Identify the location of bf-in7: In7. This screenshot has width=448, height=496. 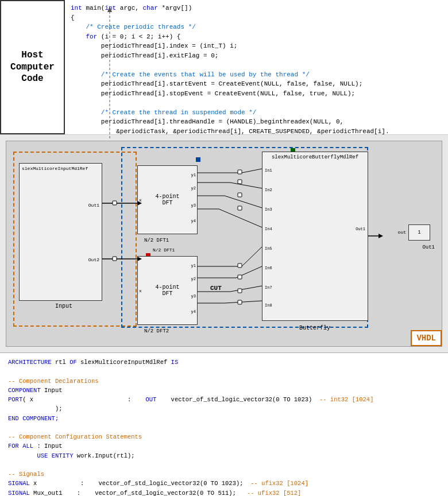
(269, 288).